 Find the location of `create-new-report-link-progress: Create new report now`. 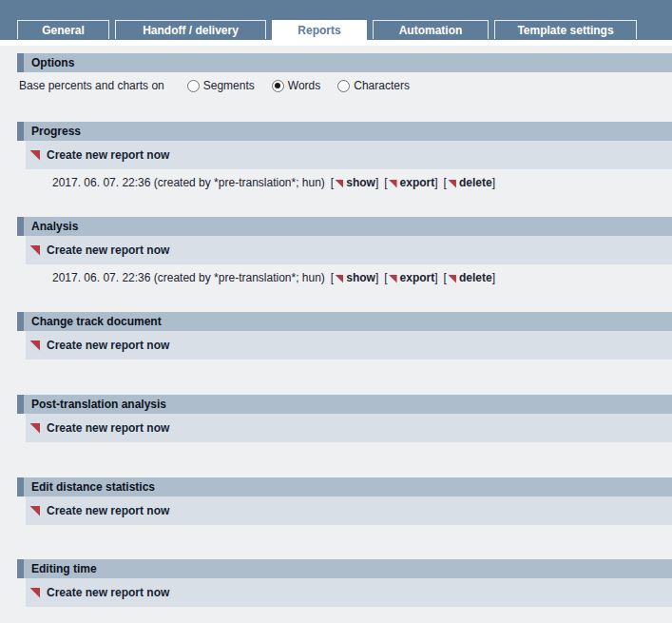

create-new-report-link-progress: Create new report now is located at coordinates (349, 155).